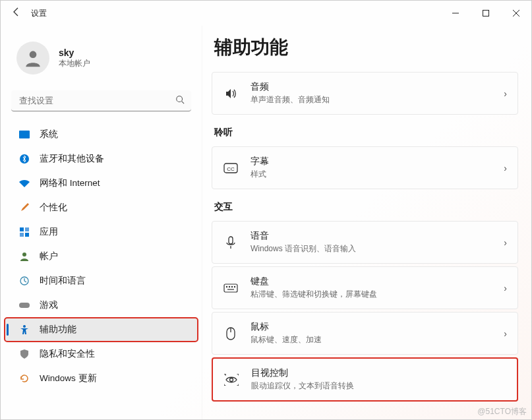  I want to click on sidebar-item-label: 蓝牙和其他设备, so click(72, 159).